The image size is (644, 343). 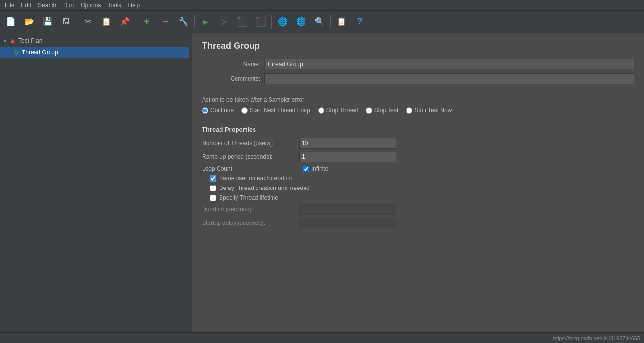 I want to click on copy-button: 📋, so click(x=106, y=22).